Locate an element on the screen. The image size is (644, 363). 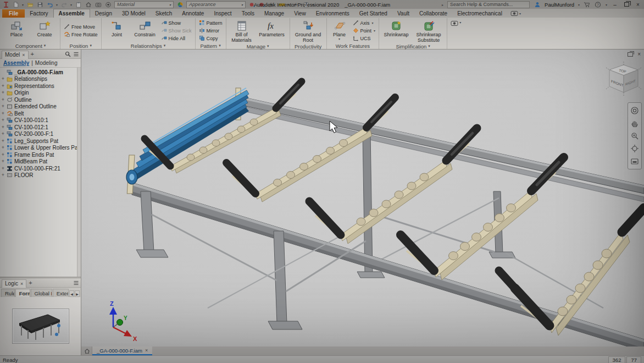
shrinkwrap-button: Shrinkwrap is located at coordinates (396, 31).